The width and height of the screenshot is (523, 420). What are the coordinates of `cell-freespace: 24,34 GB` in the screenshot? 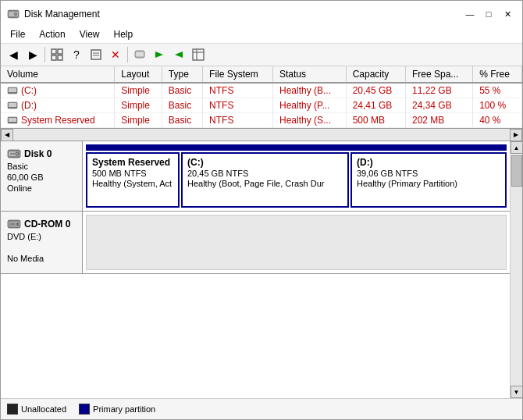 It's located at (439, 106).